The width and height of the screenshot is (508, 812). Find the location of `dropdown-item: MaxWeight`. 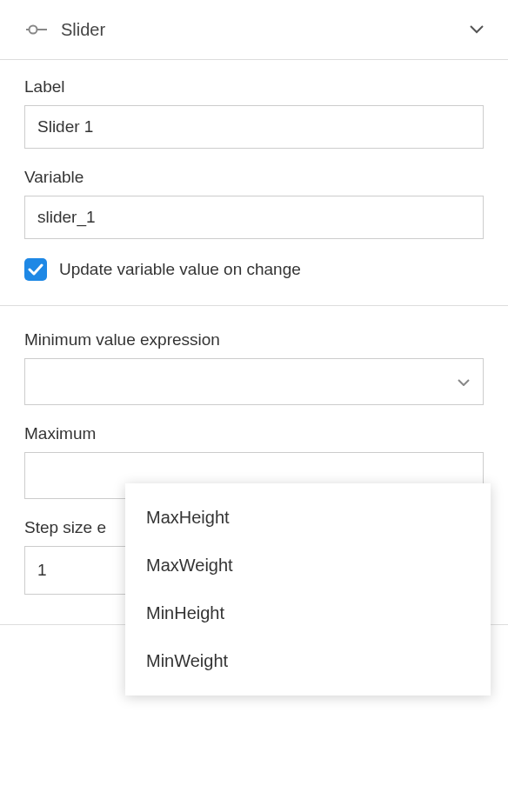

dropdown-item: MaxWeight is located at coordinates (308, 565).